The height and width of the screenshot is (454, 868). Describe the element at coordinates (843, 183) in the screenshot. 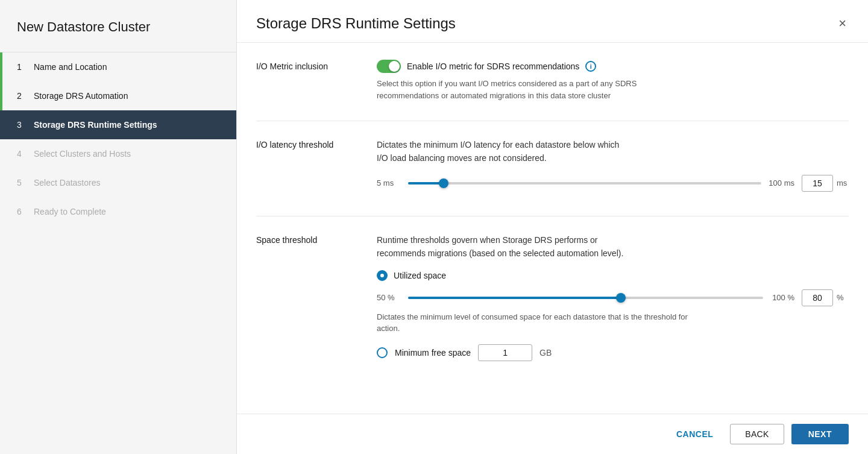

I see `io-latency-unit: ms` at that location.